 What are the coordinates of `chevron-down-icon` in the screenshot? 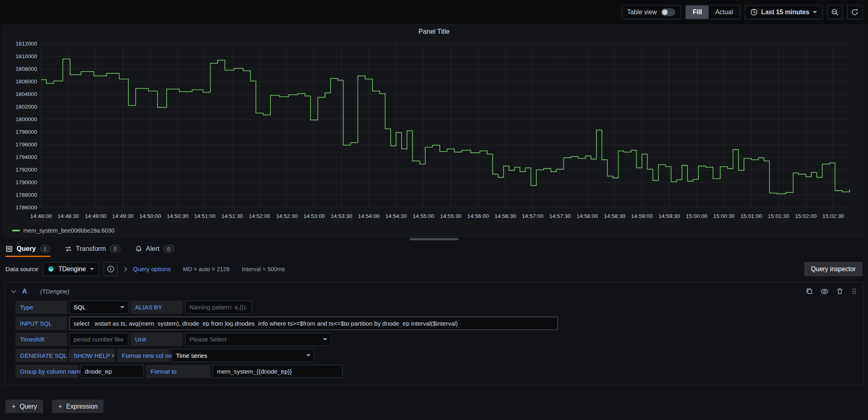 It's located at (325, 339).